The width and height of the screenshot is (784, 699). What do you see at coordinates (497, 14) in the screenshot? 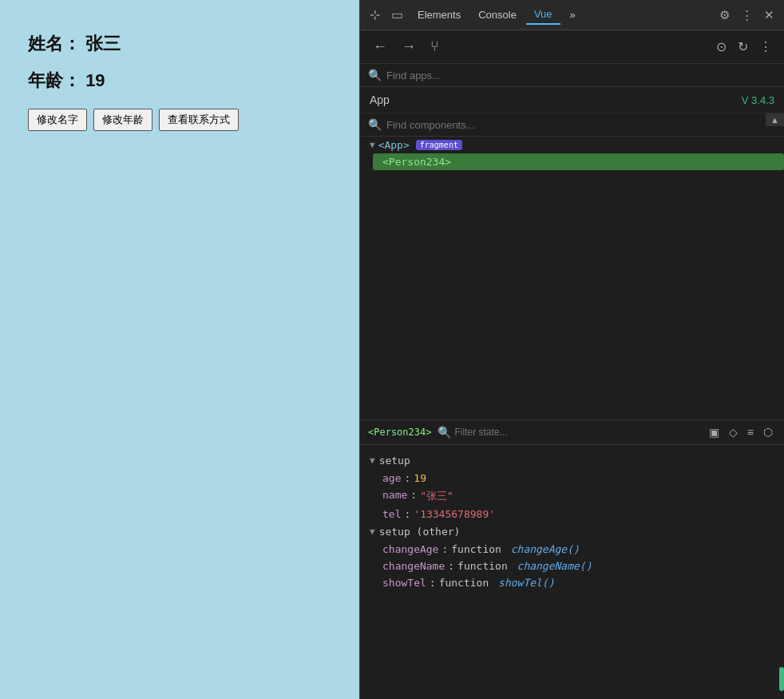
I see `tab-console: Console` at bounding box center [497, 14].